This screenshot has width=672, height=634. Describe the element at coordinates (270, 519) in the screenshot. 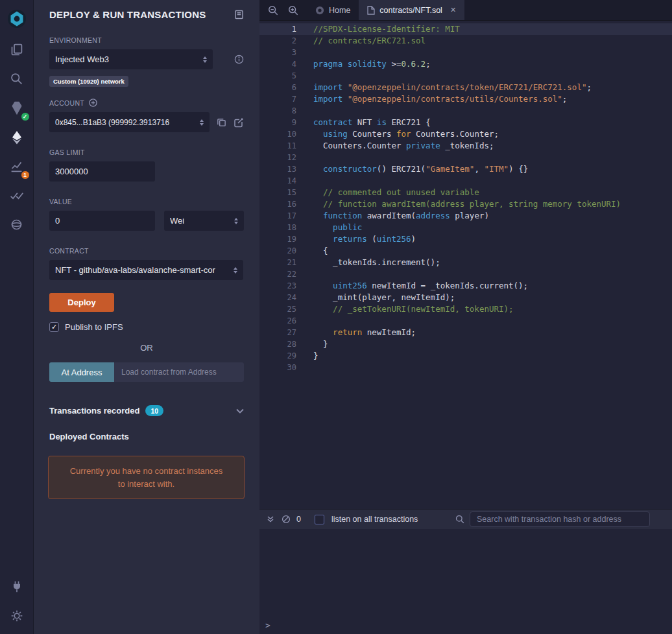

I see `collapse-terminal-icon` at that location.